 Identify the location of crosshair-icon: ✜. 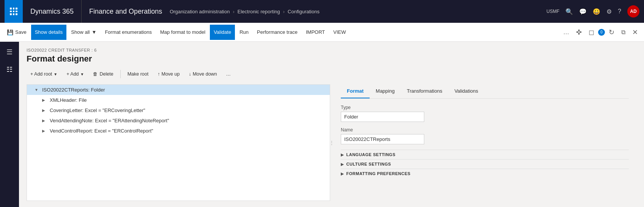
(579, 32).